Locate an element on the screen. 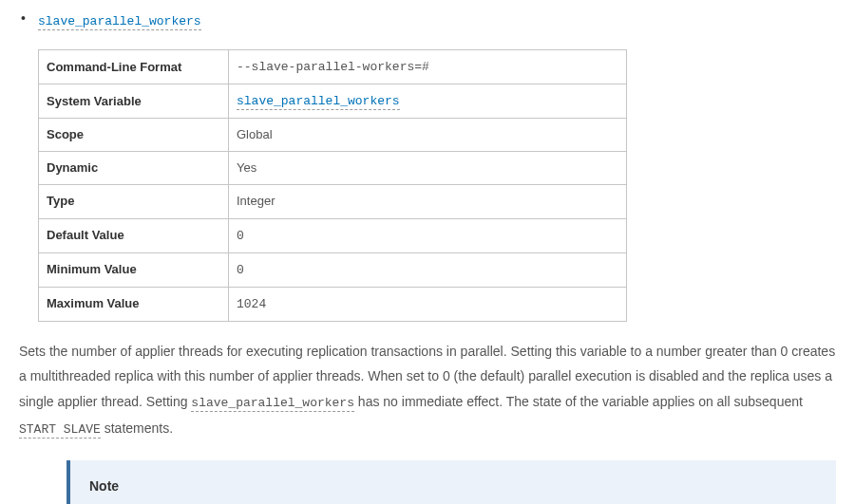  table-label: Command-Line Format is located at coordinates (134, 67).